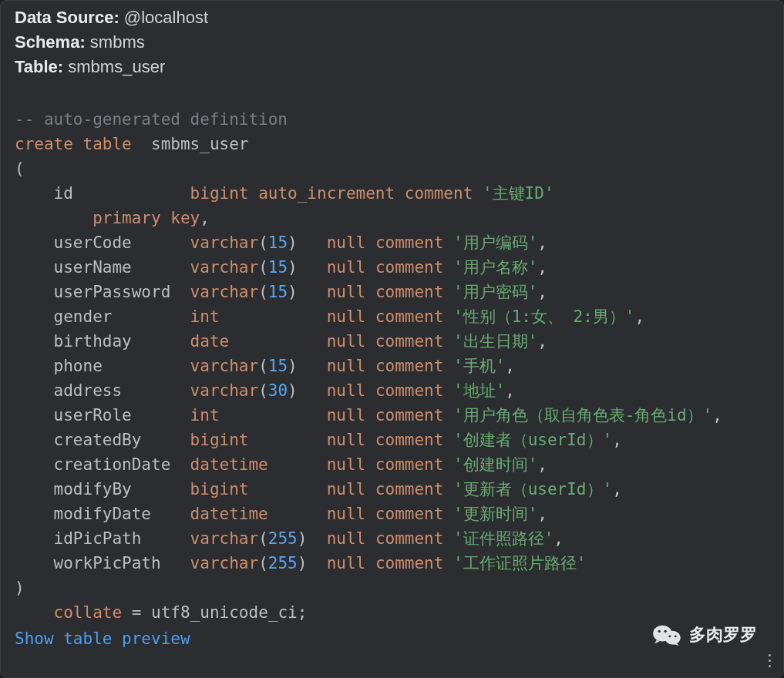  Describe the element at coordinates (116, 66) in the screenshot. I see `meta-table-value: smbms_user` at that location.